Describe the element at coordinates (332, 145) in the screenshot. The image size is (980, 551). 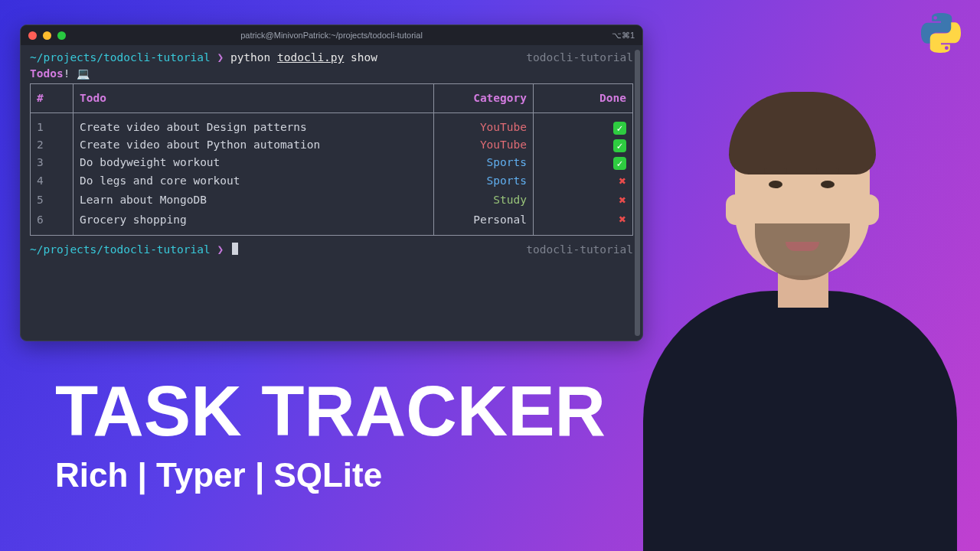
I see `table-row: 2Create video about Python automationYou…` at that location.